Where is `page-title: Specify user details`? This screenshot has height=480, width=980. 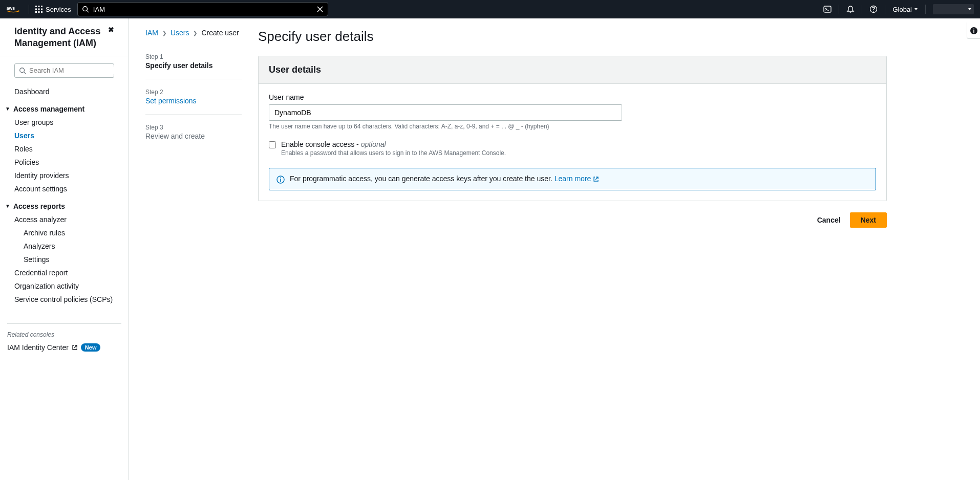 page-title: Specify user details is located at coordinates (572, 37).